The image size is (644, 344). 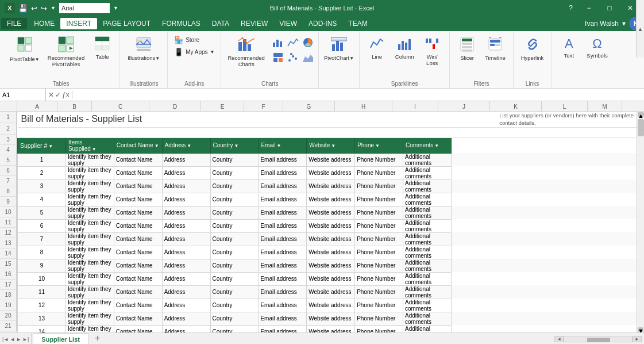 What do you see at coordinates (464, 106) in the screenshot?
I see `col-header-j: J` at bounding box center [464, 106].